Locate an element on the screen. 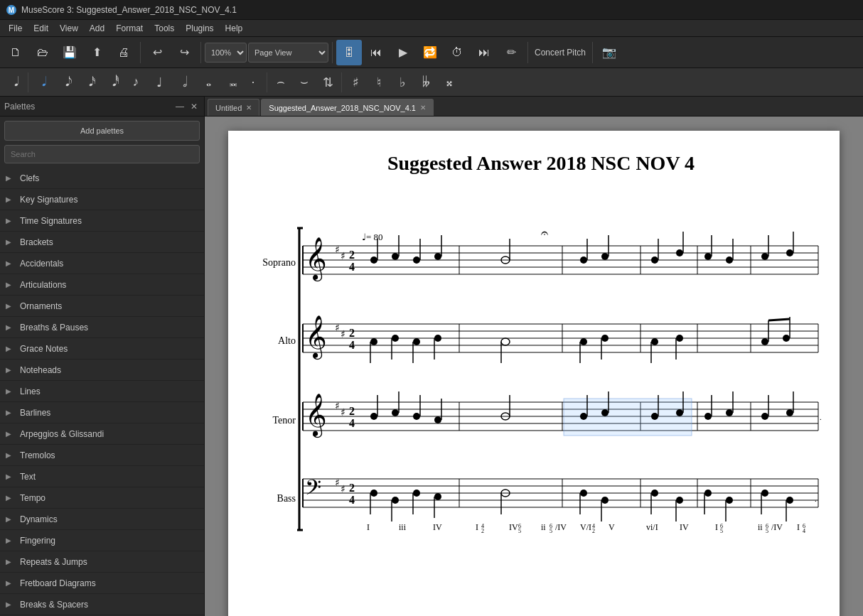  menu-add: Add is located at coordinates (97, 28).